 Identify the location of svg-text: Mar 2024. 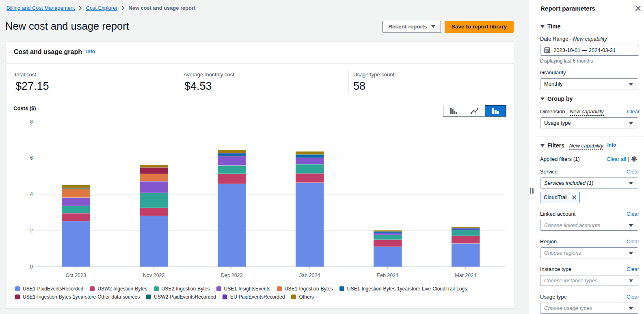
(465, 275).